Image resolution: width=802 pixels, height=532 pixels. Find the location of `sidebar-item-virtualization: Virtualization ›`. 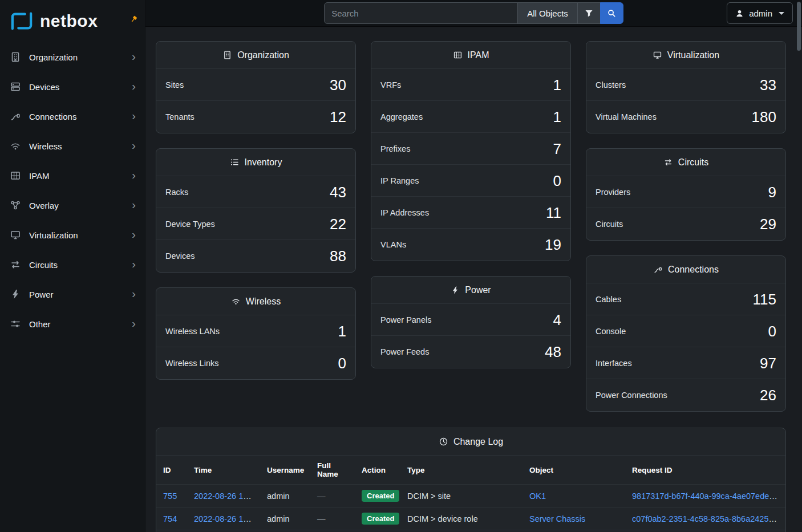

sidebar-item-virtualization: Virtualization › is located at coordinates (72, 235).